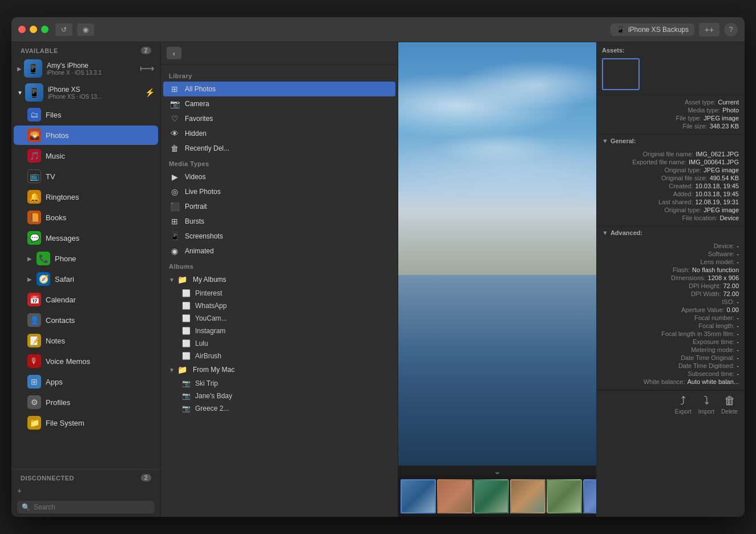 The width and height of the screenshot is (756, 534). I want to click on tree-item-portrait: ⬛ Portrait, so click(280, 207).